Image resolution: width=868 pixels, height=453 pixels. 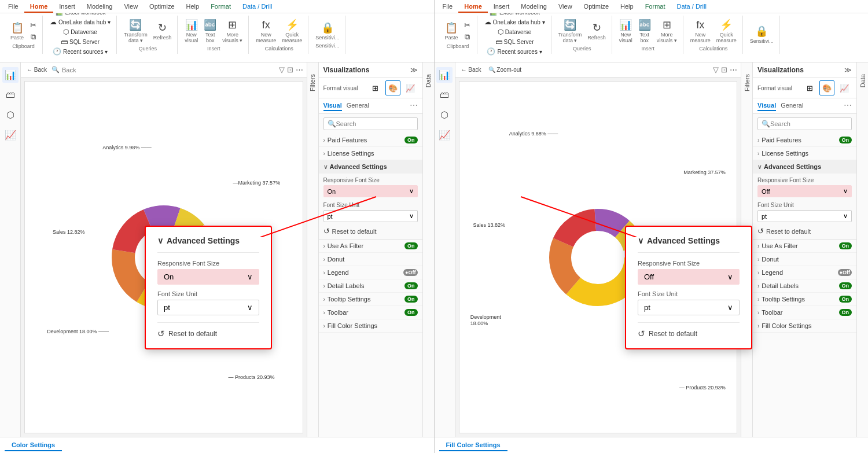 I want to click on font-size-dropdown-right: Off ∨, so click(x=804, y=191).